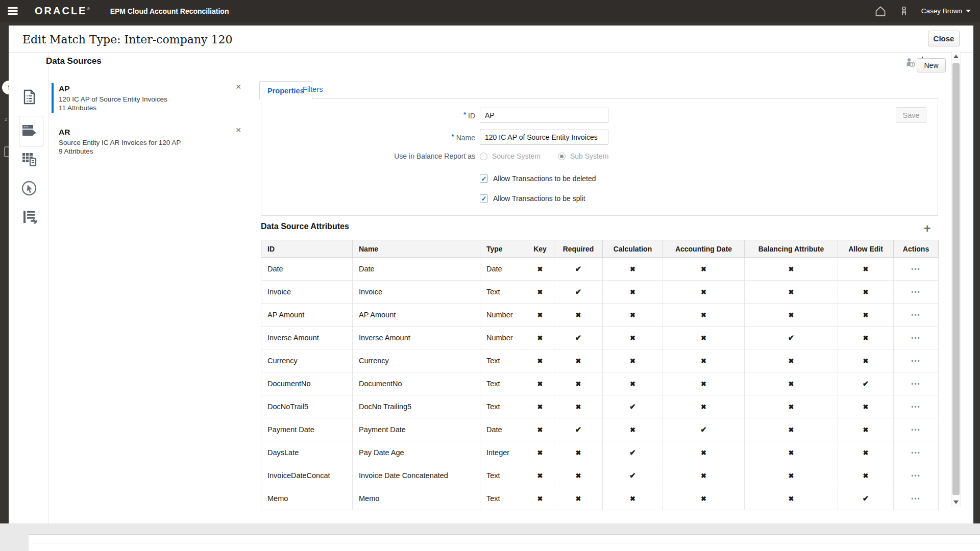 The image size is (980, 551). I want to click on table-row: Inverse AmountInverse AmountNumber✖✔✖✖✔✖…, so click(600, 338).